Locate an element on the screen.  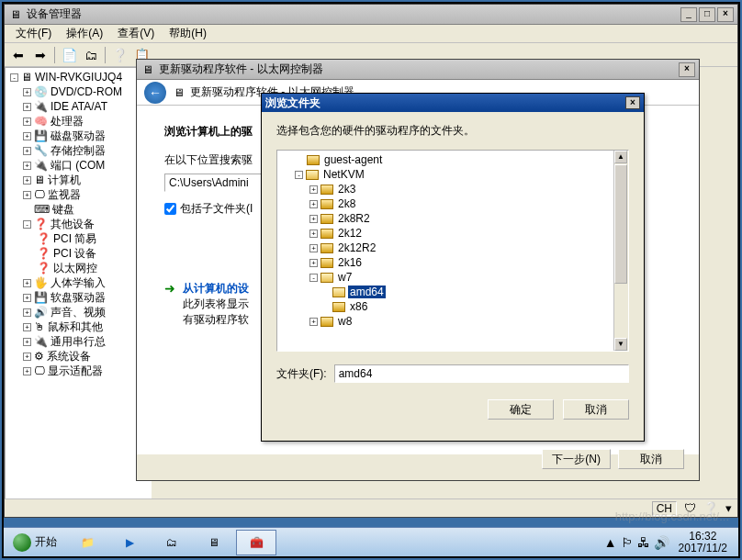
menu-action: 操作(A) is located at coordinates (84, 33).